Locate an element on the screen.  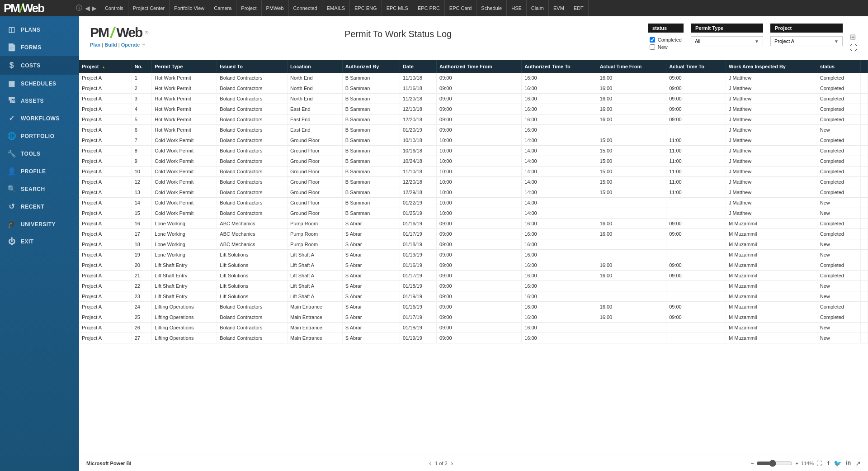
table-row: Project A6Hot Work PermitBoland Contract… is located at coordinates (474, 130).